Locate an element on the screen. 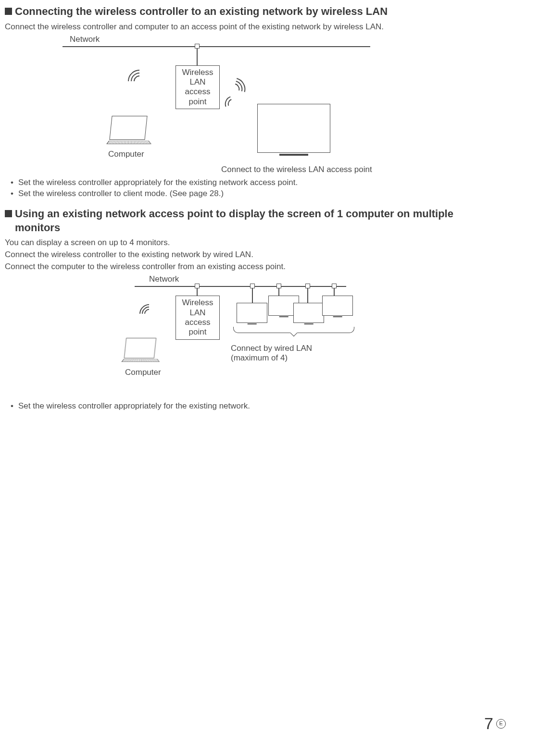 This screenshot has width=539, height=756. figure-caption: Connect to the wireless LAN access point is located at coordinates (297, 170).